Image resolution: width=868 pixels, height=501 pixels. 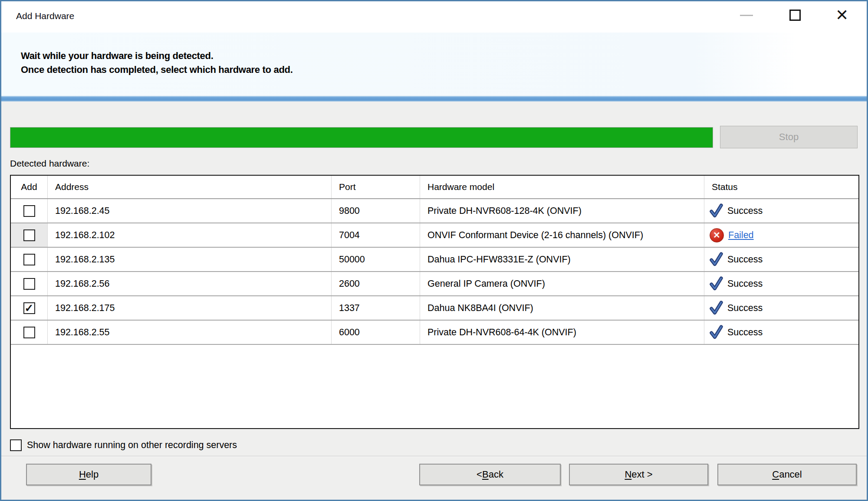 I want to click on close-button: ✕, so click(x=842, y=15).